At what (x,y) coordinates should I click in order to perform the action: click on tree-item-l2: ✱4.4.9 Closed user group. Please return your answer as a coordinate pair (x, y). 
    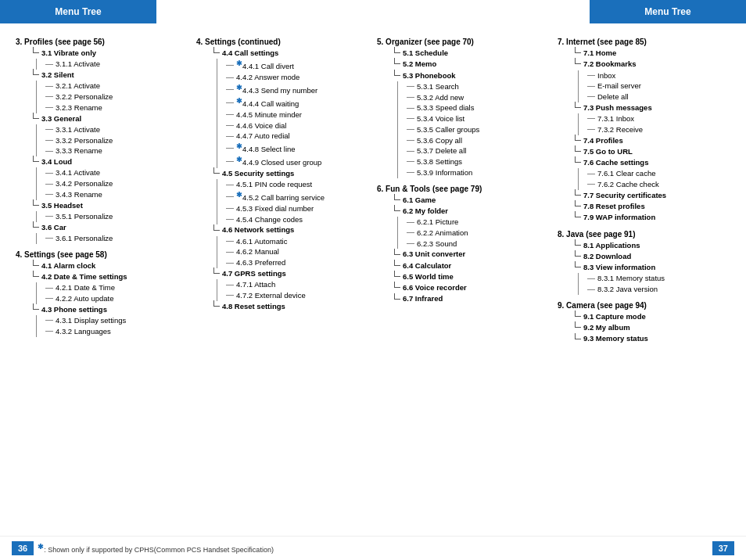
    Looking at the image, I should click on (297, 161).